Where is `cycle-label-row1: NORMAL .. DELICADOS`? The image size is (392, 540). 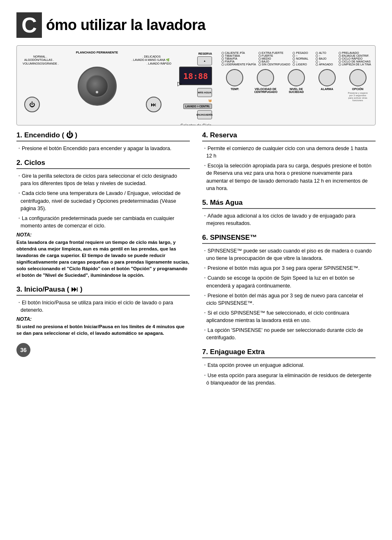
cycle-label-row1: NORMAL .. DELICADOS is located at coordinates (97, 57).